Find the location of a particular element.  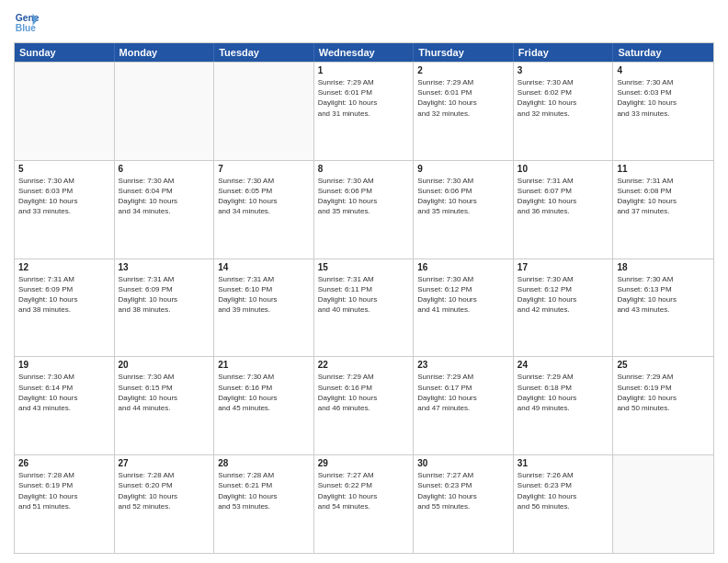

day-info: Sunrise: 7:30 AM Sunset: 6:14 PM Dayligh… is located at coordinates (64, 392).